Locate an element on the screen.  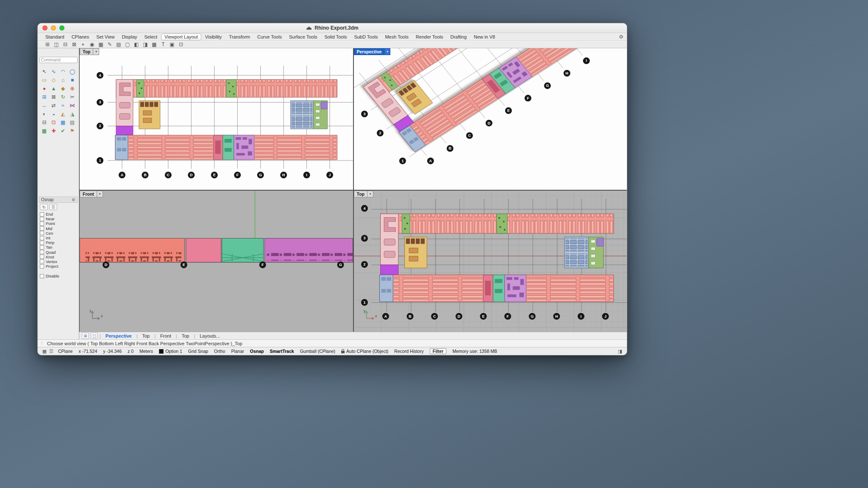
viewport-split-v-icon: ⊠ is located at coordinates (74, 44).